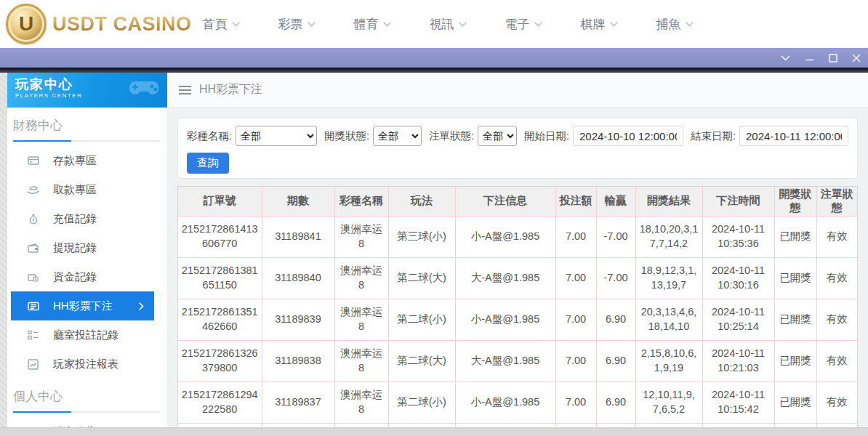 The width and height of the screenshot is (868, 436). I want to click on table-cell: 20,3,13,4,6,18,14,10, so click(669, 320).